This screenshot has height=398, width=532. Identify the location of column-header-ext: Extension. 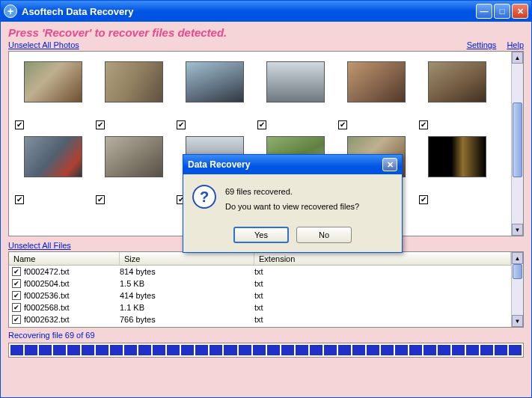
(383, 259).